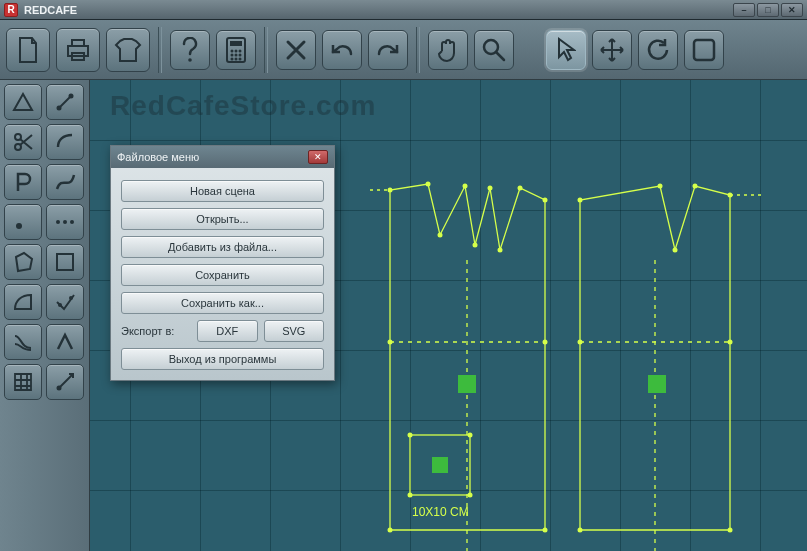 The height and width of the screenshot is (551, 807). What do you see at coordinates (296, 50) in the screenshot?
I see `delete-button` at bounding box center [296, 50].